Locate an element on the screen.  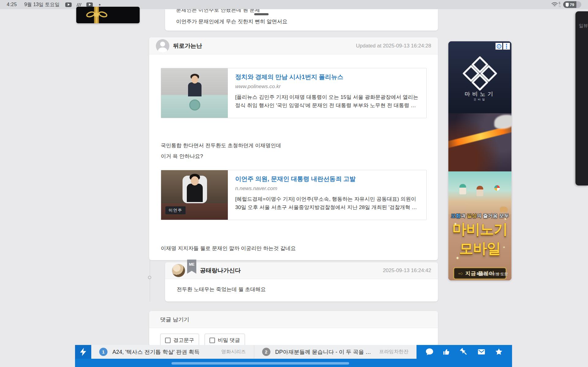
cta-flourish-left: «◇ is located at coordinates (461, 274).